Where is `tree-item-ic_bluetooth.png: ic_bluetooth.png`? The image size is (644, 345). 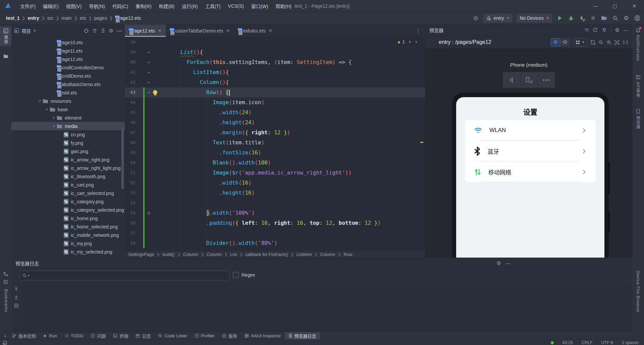 tree-item-ic_bluetooth.png: ic_bluetooth.png is located at coordinates (68, 176).